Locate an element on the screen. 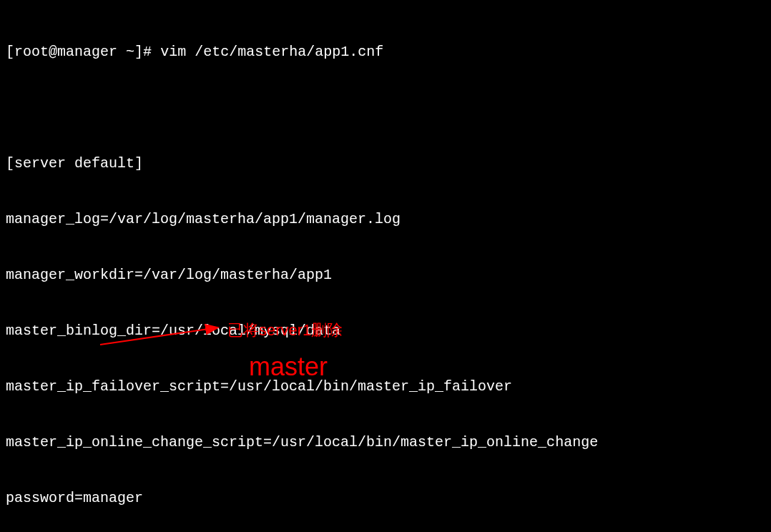 The width and height of the screenshot is (771, 532). config-line: master_ip_online_change_script=/usr/loca… is located at coordinates (386, 443).